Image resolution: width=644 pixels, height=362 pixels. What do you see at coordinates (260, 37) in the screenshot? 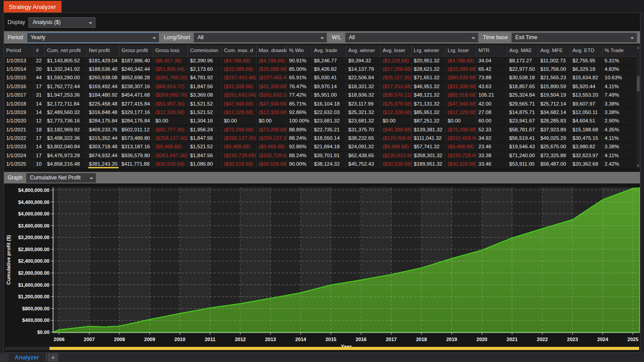
I see `long-short-dropdown: All ⌄` at bounding box center [260, 37].